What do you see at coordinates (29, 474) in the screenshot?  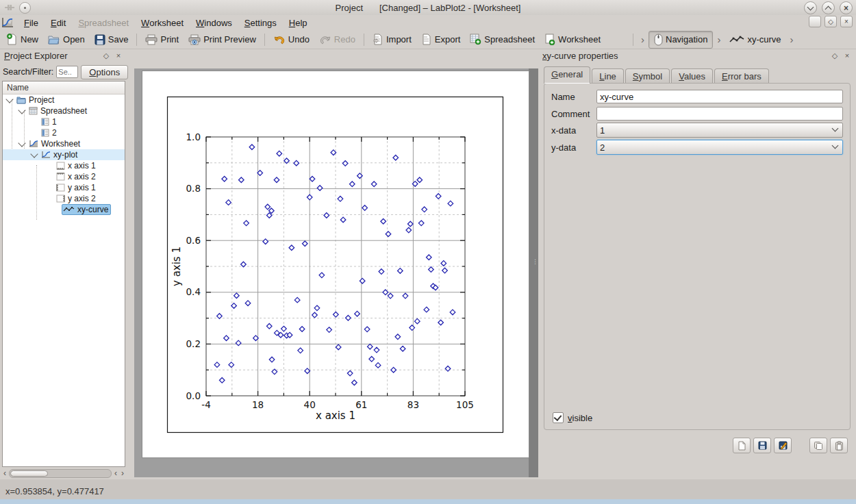 I see `scrollbar-handle` at bounding box center [29, 474].